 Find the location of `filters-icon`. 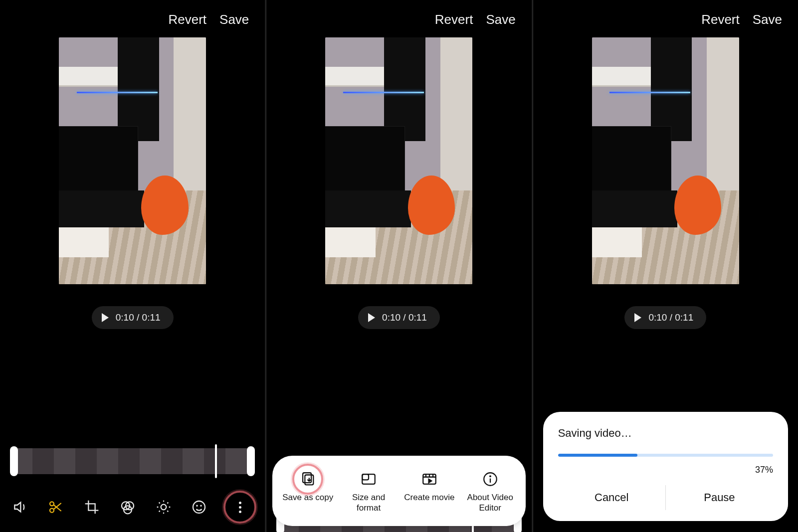

filters-icon is located at coordinates (128, 507).